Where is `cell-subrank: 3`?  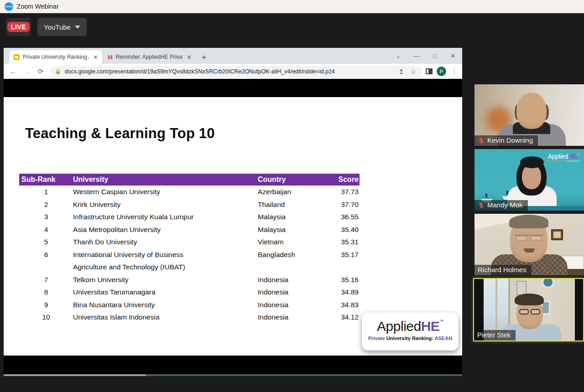 cell-subrank: 3 is located at coordinates (46, 217).